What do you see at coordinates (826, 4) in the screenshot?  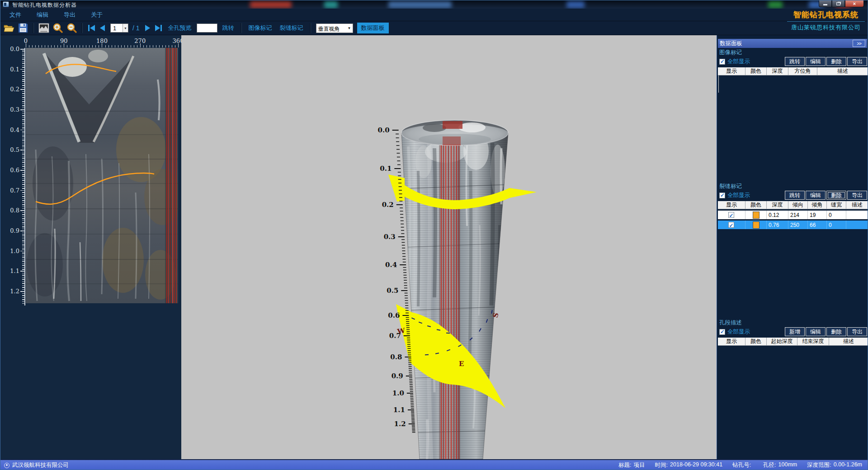 I see `minimize-button` at bounding box center [826, 4].